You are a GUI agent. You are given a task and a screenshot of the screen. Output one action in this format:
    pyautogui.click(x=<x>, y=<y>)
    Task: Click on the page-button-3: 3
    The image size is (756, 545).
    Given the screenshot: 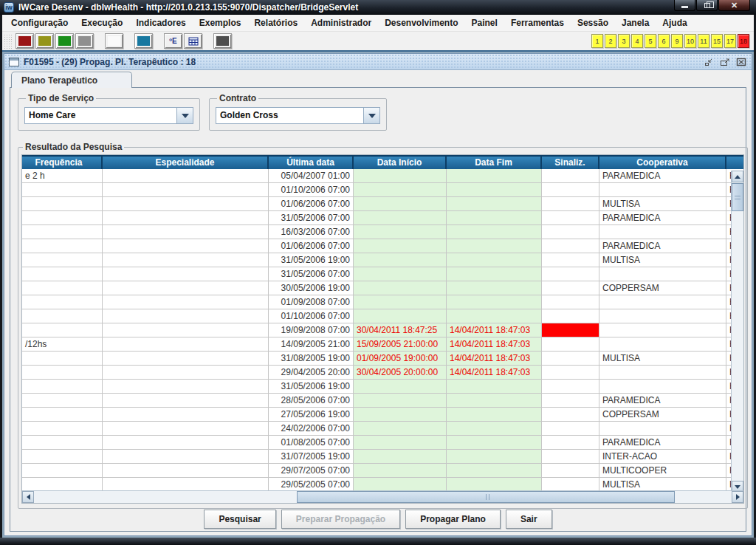 What is the action you would take?
    pyautogui.click(x=624, y=41)
    